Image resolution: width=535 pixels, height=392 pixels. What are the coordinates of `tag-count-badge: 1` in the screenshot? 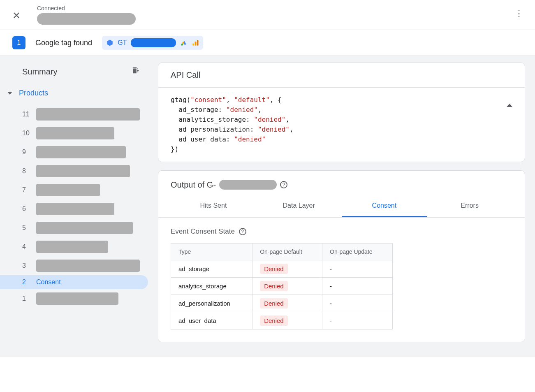 It's located at (19, 43).